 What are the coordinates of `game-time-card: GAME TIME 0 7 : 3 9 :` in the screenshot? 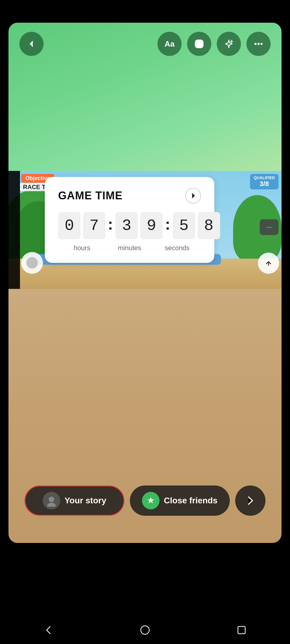 It's located at (130, 220).